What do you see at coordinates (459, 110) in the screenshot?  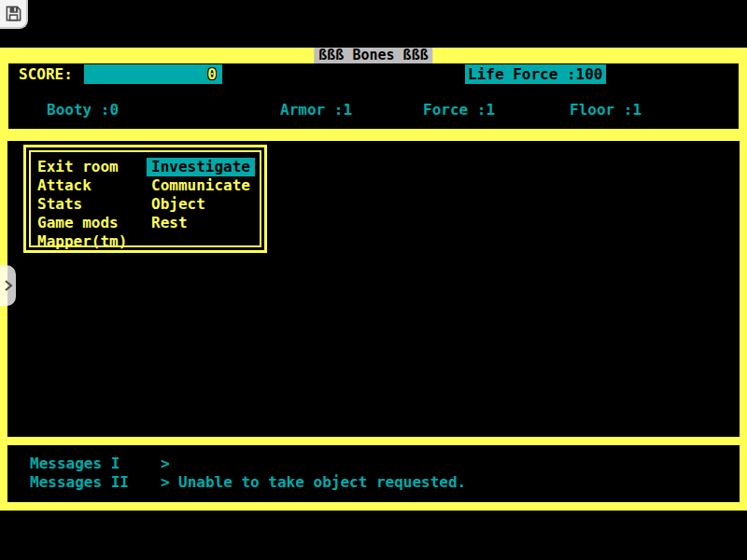 I see `stat-force: Force :1` at bounding box center [459, 110].